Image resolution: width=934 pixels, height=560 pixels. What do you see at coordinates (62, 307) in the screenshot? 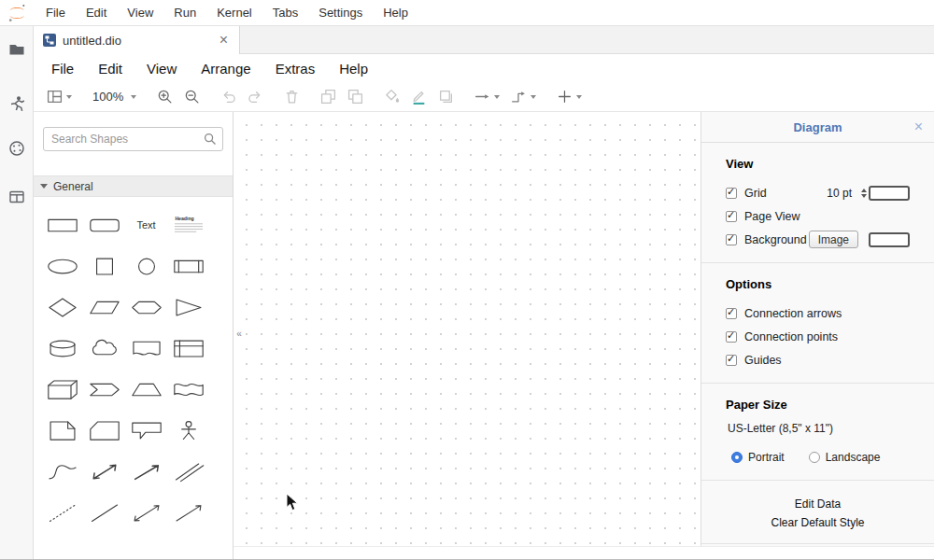
I see `shape-diamond` at bounding box center [62, 307].